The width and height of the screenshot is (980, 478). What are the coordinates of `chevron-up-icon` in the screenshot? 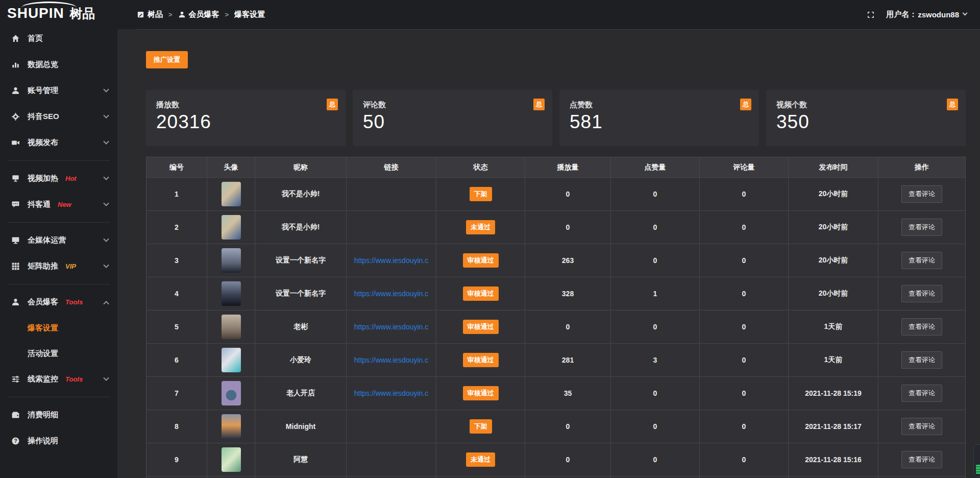 It's located at (106, 303).